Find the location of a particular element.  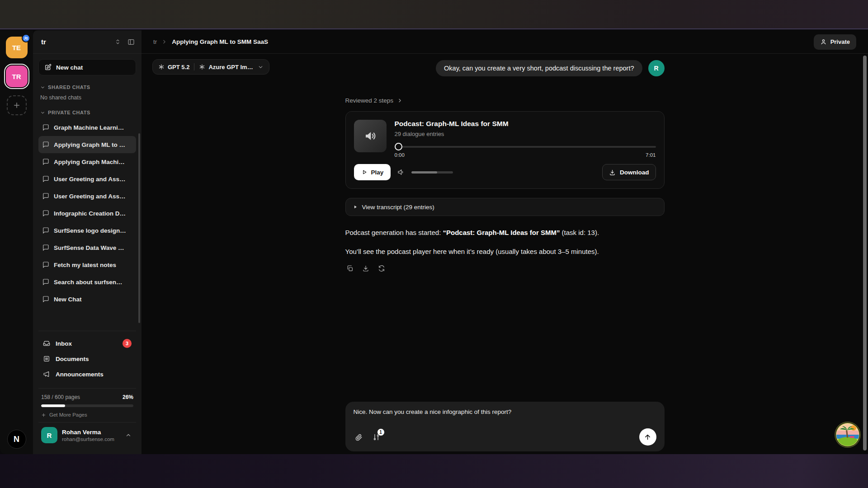

avatar-initial: R is located at coordinates (50, 436).